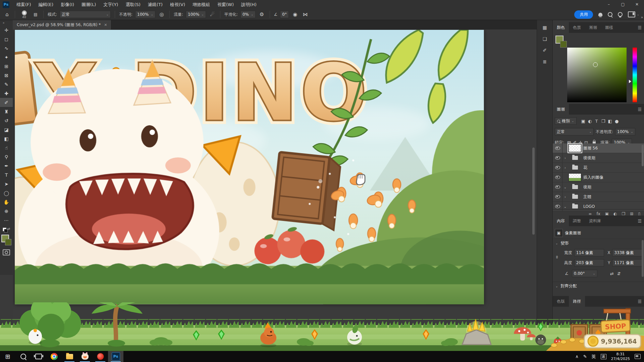  What do you see at coordinates (6, 111) in the screenshot?
I see `clone-stamp-tool: ♜` at bounding box center [6, 111].